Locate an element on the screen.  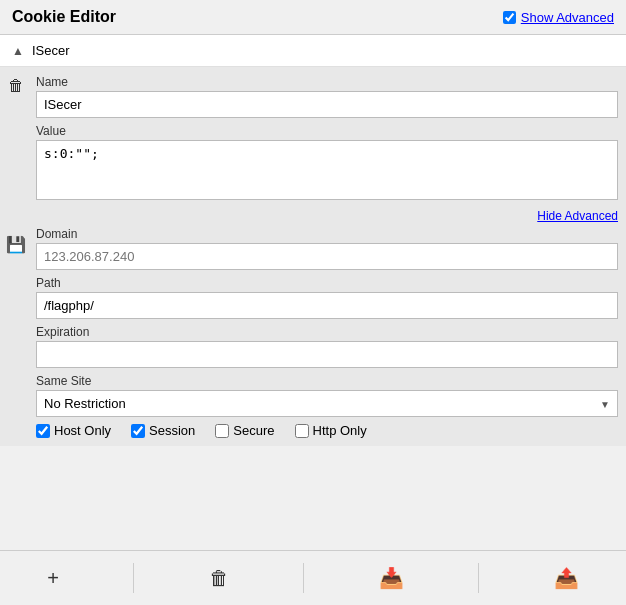
http-only-checkbox is located at coordinates (302, 431).